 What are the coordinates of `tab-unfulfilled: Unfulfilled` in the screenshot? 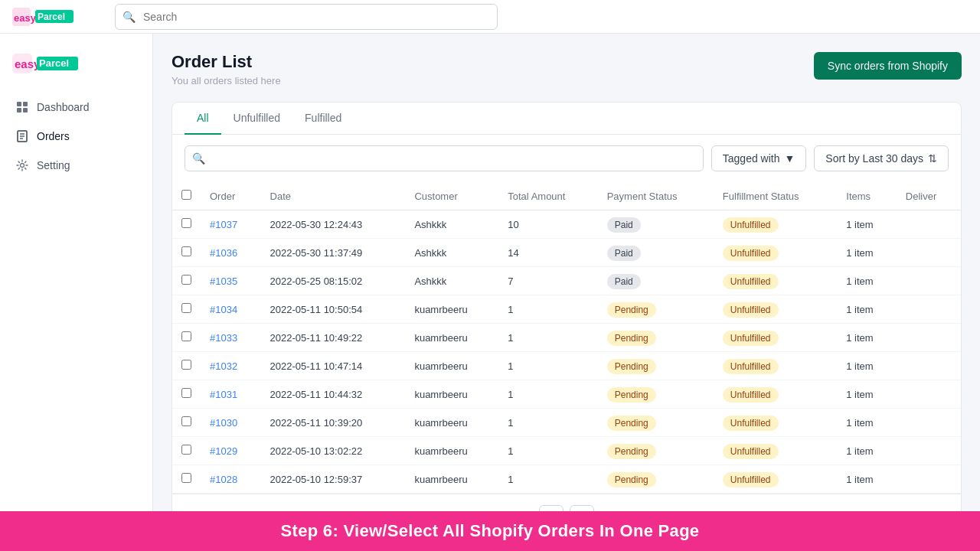 It's located at (257, 119).